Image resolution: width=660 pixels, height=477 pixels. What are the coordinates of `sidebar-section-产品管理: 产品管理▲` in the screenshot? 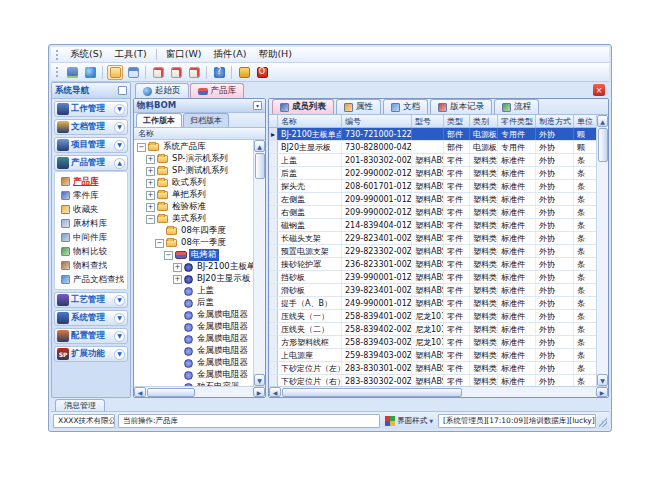 It's located at (91, 163).